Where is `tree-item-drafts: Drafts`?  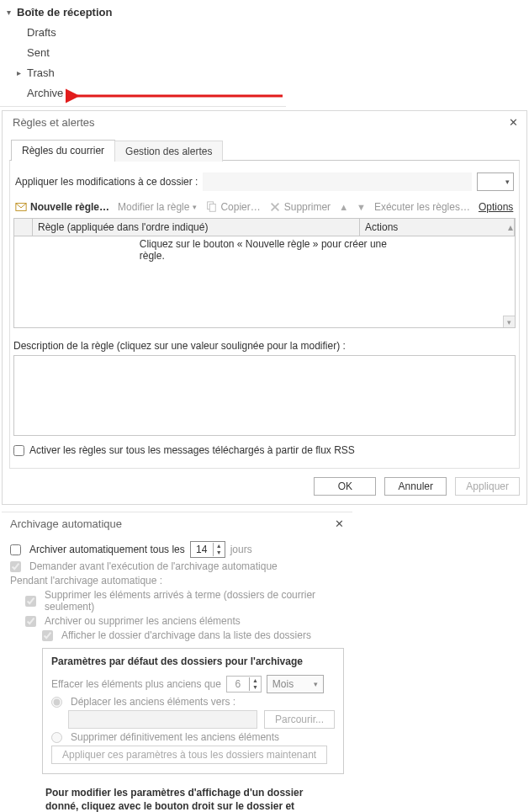 tree-item-drafts: Drafts is located at coordinates (143, 32).